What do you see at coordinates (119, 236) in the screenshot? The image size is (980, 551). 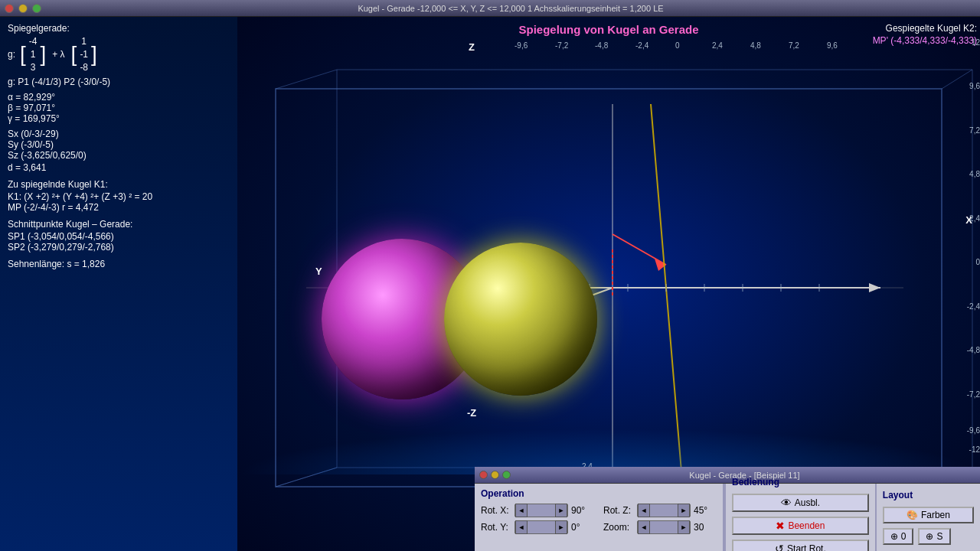 I see `schnittpunkte-section: Schnittpunkte Kugel – Gerade: SP1 (-3,05…` at bounding box center [119, 236].